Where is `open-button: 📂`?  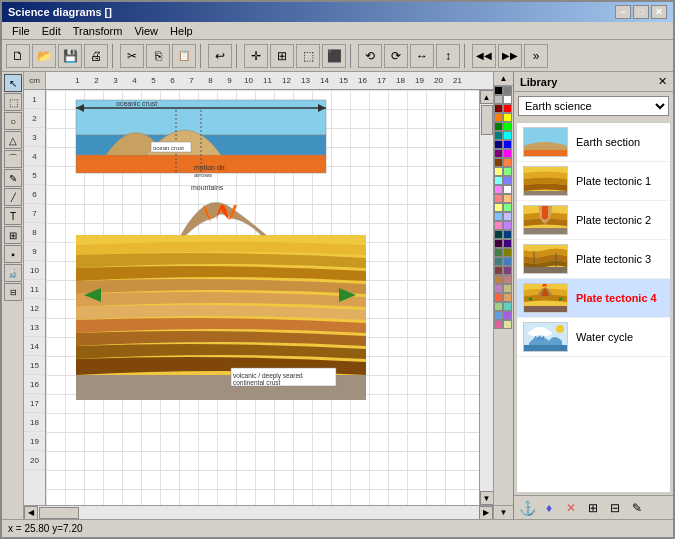 open-button: 📂 is located at coordinates (44, 56).